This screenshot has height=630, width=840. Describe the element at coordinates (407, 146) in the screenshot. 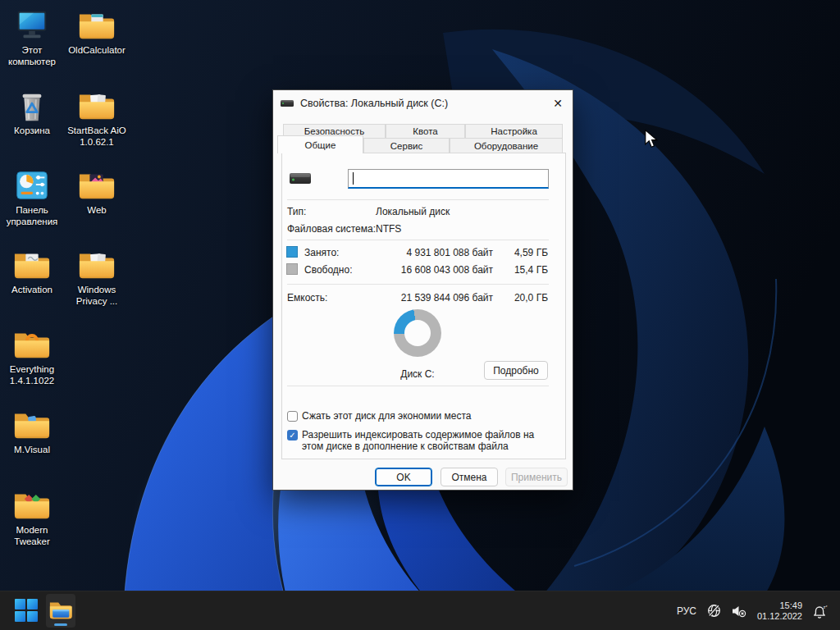

I see `tab-tools: Сервис` at that location.